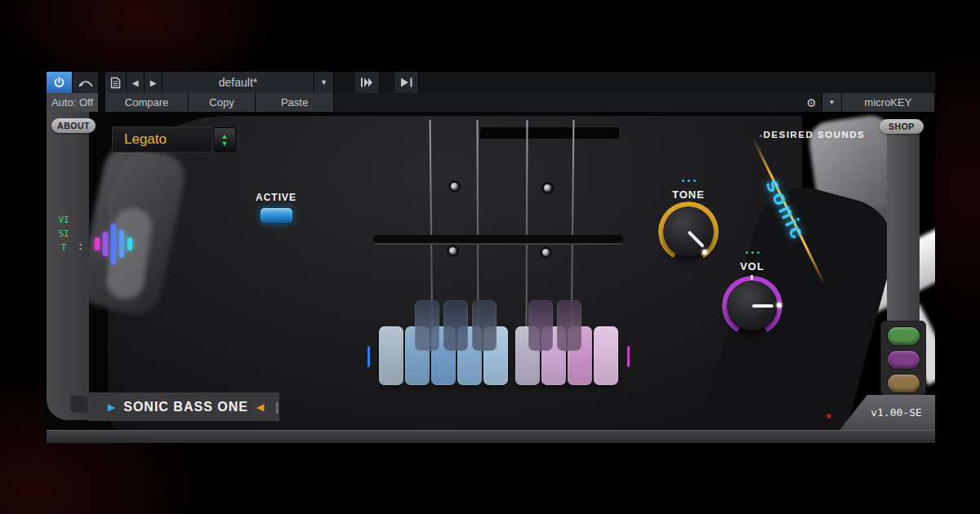  Describe the element at coordinates (491, 436) in the screenshot. I see `window-bottom-edge` at that location.